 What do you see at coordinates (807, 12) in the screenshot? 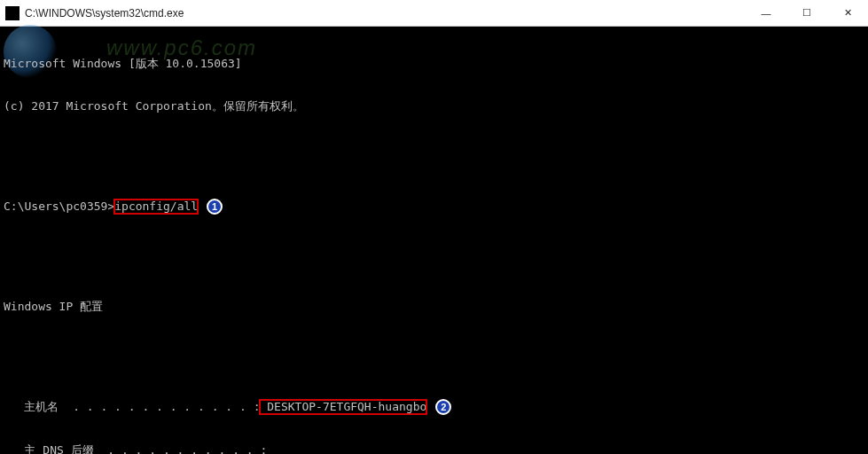
I see `window-controls: — ☐ ✕` at bounding box center [807, 12].